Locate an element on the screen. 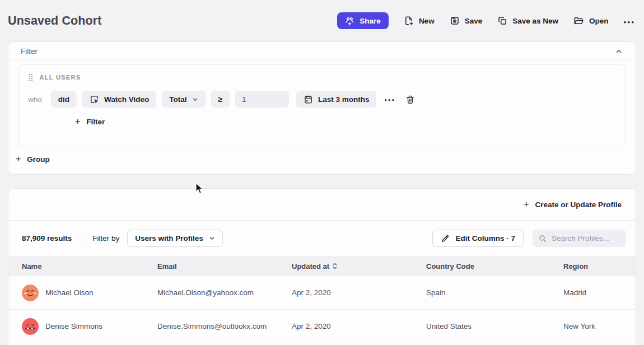 This screenshot has height=345, width=644. email-cell: Denise.Simmons@outlookx.com is located at coordinates (225, 326).